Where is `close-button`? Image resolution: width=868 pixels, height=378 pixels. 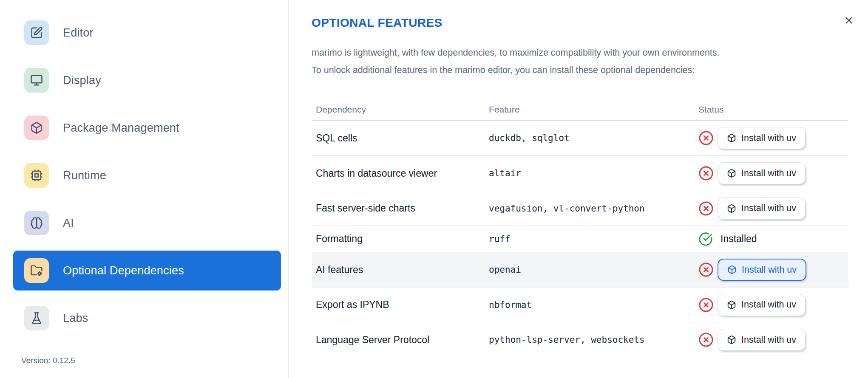
close-button is located at coordinates (849, 20).